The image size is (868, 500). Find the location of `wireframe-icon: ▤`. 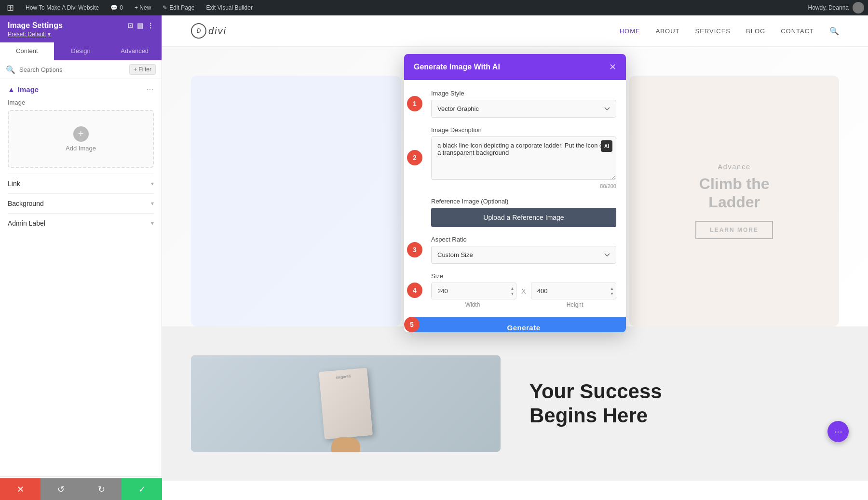

wireframe-icon: ▤ is located at coordinates (140, 26).